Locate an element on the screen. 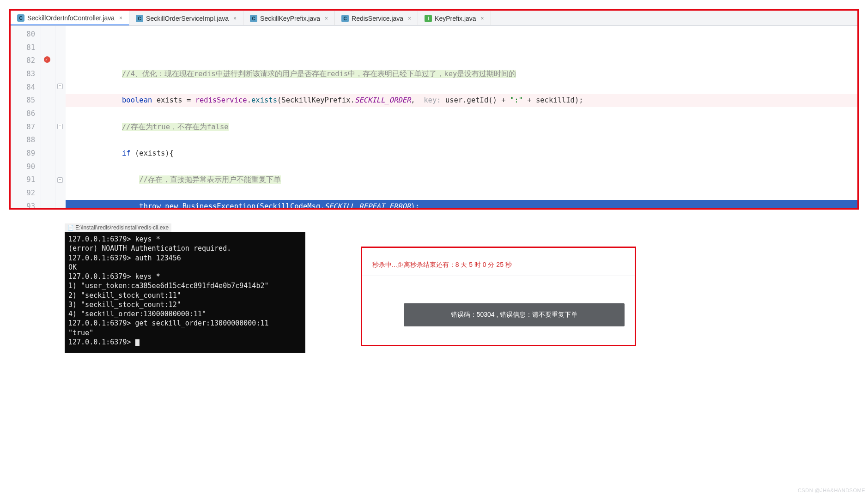 The image size is (868, 494). tab-label: SeckillOrderServiceImpl.java is located at coordinates (188, 18).